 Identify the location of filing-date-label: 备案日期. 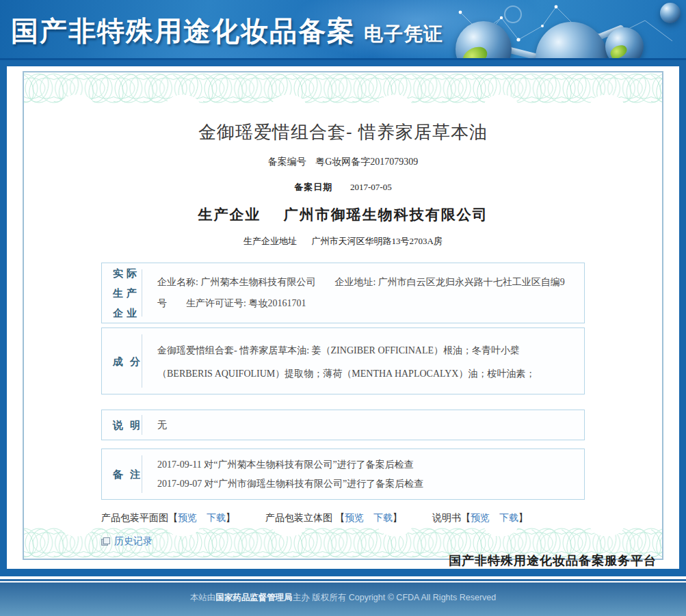
(313, 187).